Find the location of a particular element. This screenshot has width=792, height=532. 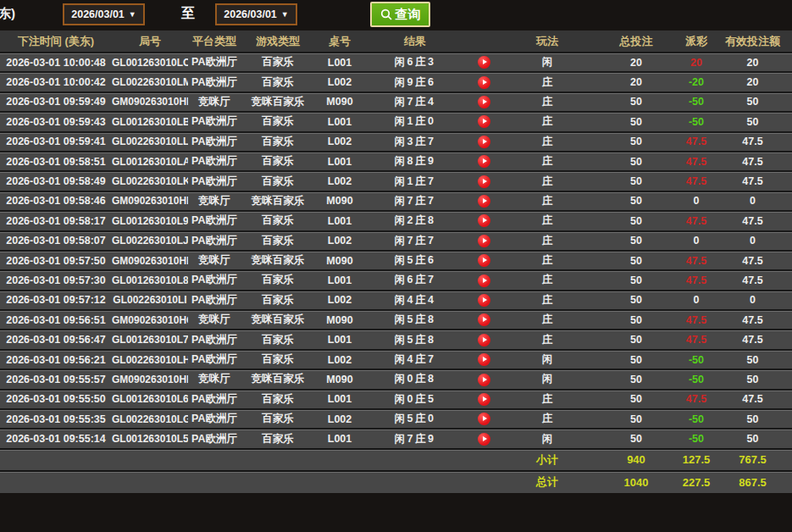

table-row: 2026-03-01 09:56:47 GL001263010L7 PA欧洲厅 … is located at coordinates (396, 339).